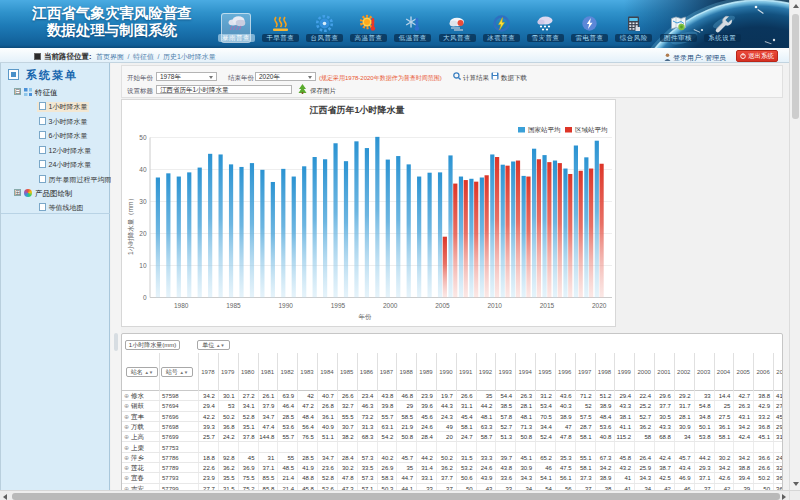  Describe the element at coordinates (143, 202) in the screenshot. I see `svg-text: 30` at that location.